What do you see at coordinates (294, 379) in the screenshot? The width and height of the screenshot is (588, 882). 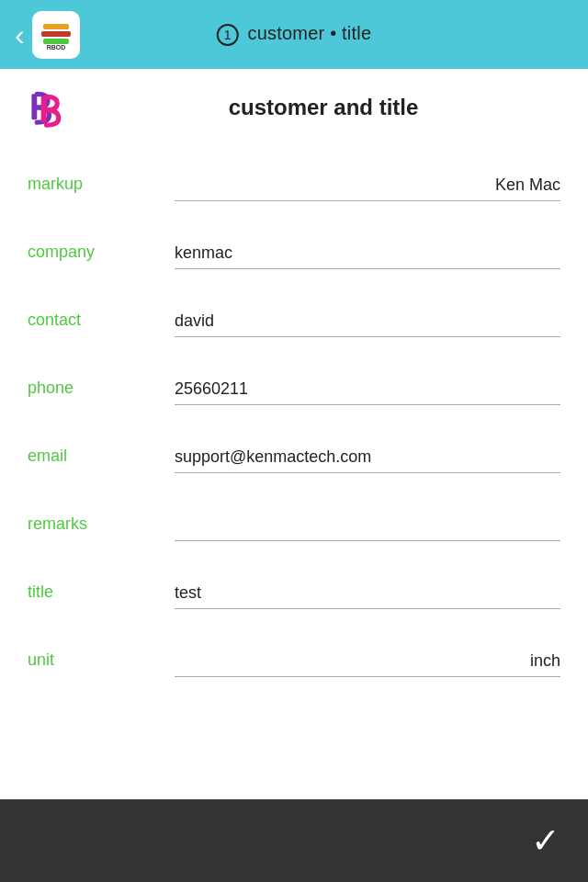 I see `form-row: phone25660211` at bounding box center [294, 379].